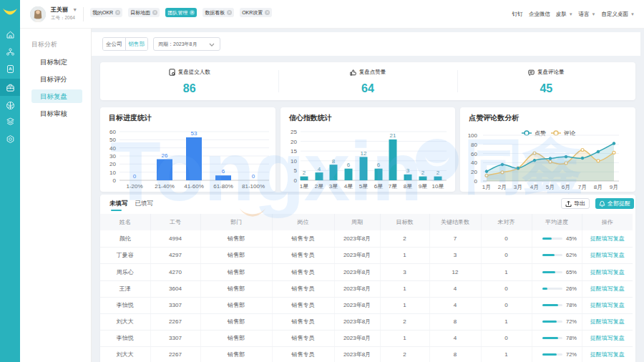  Describe the element at coordinates (473, 136) in the screenshot. I see `svg-text: 100` at that location.